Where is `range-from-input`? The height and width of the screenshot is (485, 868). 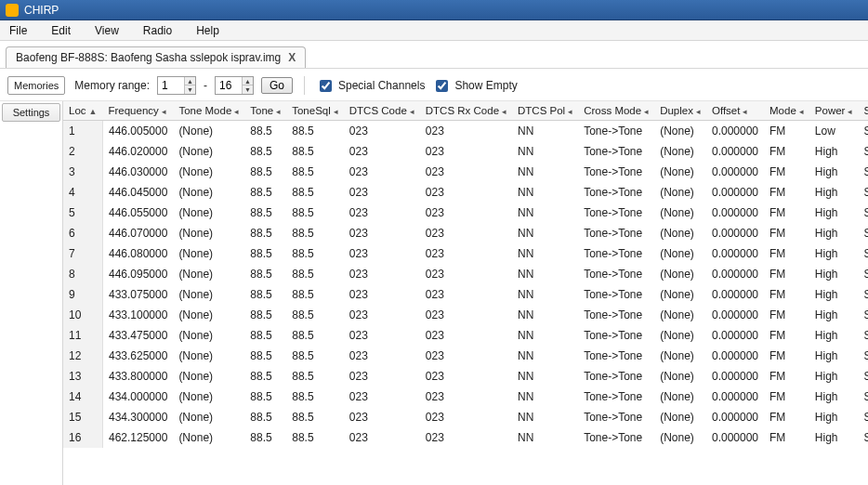 range-from-input is located at coordinates (171, 85).